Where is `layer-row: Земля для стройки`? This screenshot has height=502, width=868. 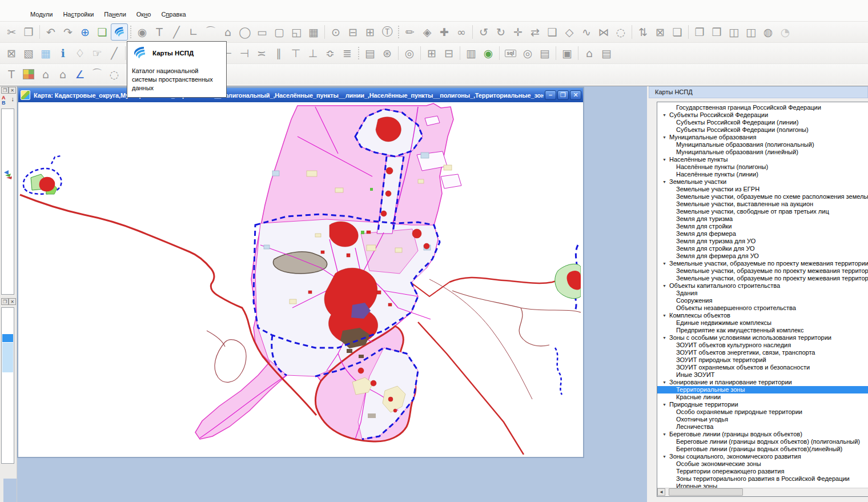
layer-row: Земля для стройки is located at coordinates (763, 226).